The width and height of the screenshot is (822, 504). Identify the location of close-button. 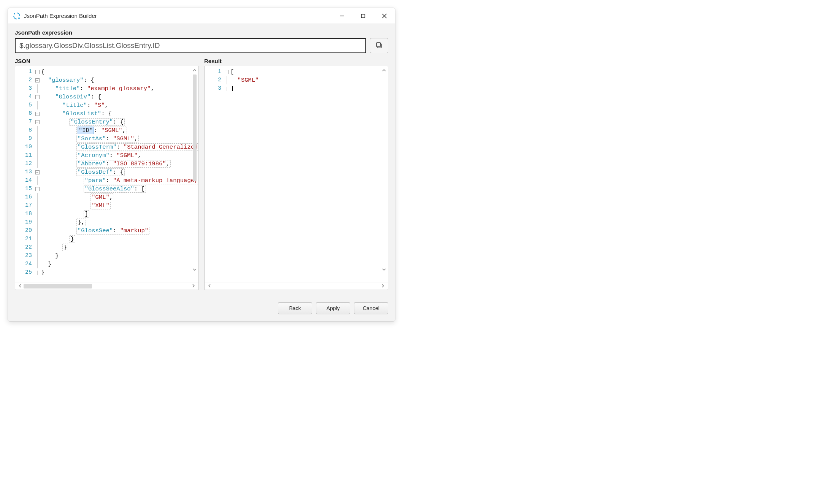
(384, 16).